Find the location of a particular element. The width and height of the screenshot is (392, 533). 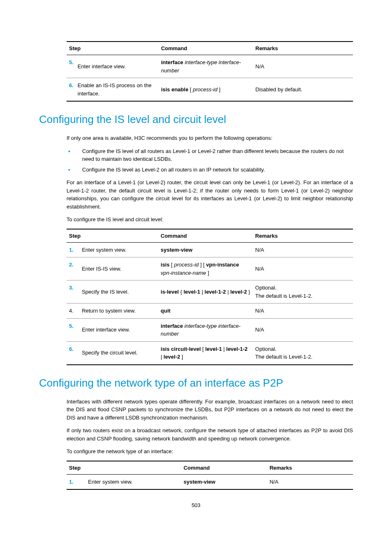

table: Step Command Remarks 5.Enter interface v… is located at coordinates (210, 72).